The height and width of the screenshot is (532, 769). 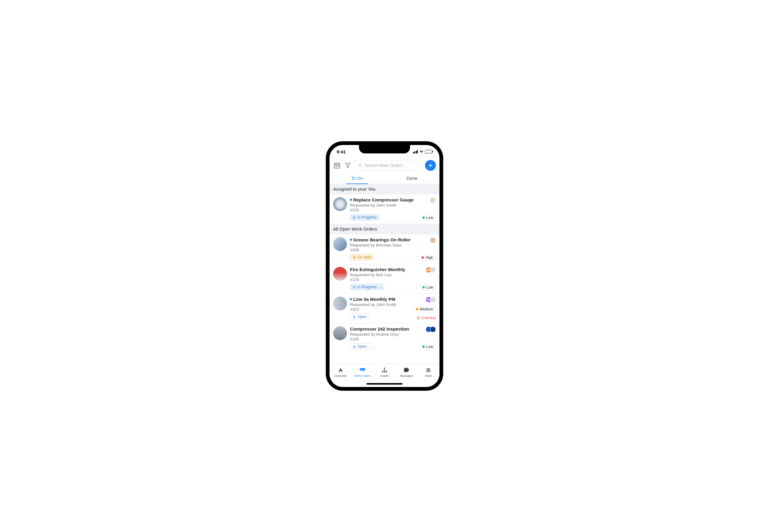 What do you see at coordinates (416, 152) in the screenshot?
I see `cellular-icon` at bounding box center [416, 152].